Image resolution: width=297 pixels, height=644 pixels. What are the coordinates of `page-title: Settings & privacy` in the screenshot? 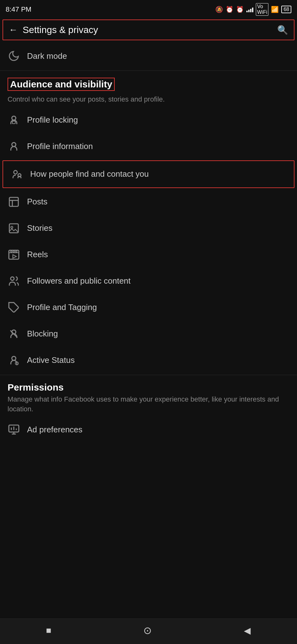 It's located at (60, 30).